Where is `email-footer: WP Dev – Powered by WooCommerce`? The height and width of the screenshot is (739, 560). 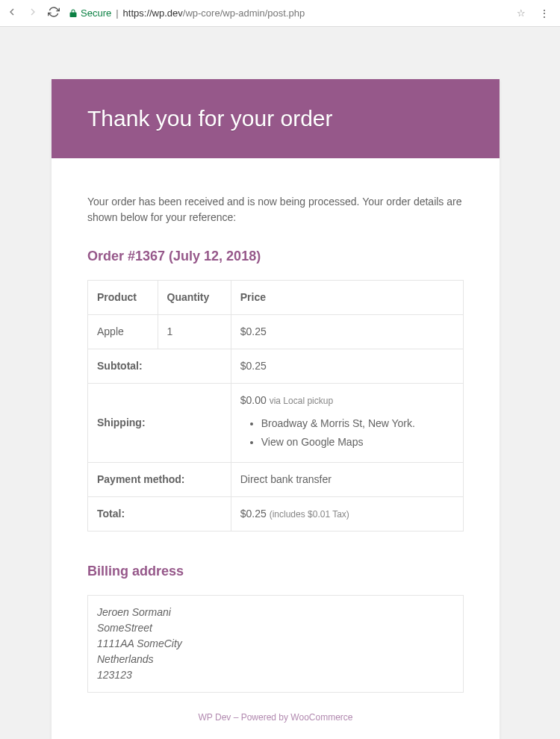
email-footer: WP Dev – Powered by WooCommerce is located at coordinates (276, 712).